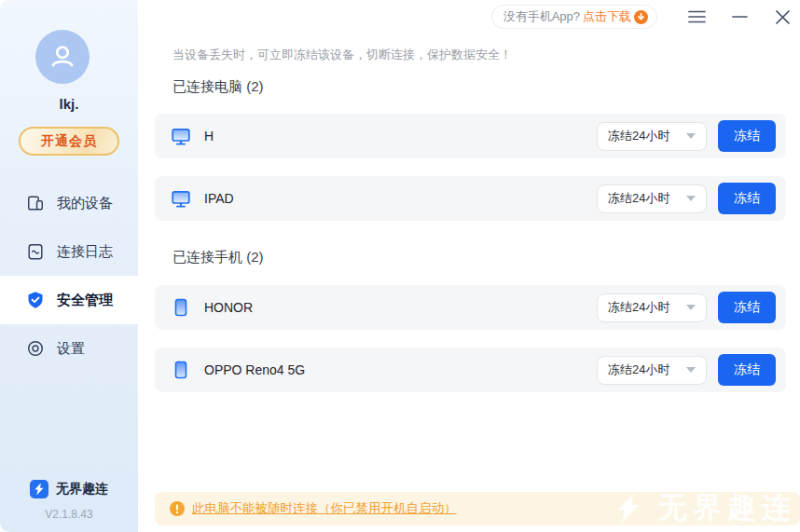 Image resolution: width=800 pixels, height=532 pixels. What do you see at coordinates (39, 489) in the screenshot?
I see `app-logo-icon` at bounding box center [39, 489].